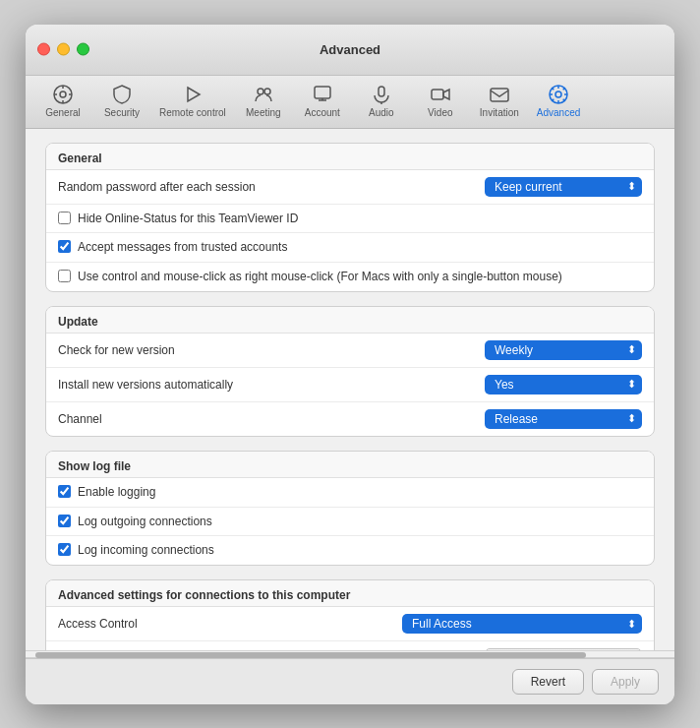  I want to click on footer: Revert Apply, so click(350, 681).